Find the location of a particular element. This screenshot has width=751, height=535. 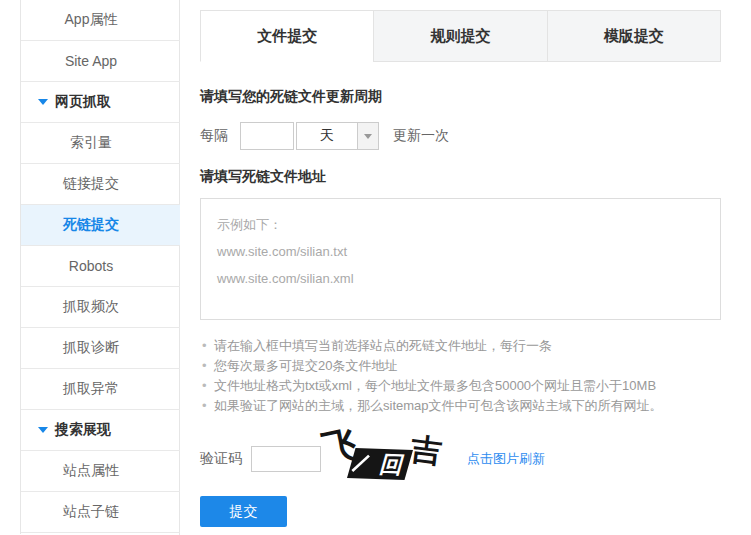

sidebar-item-link-submit: 链接提交 is located at coordinates (100, 184).